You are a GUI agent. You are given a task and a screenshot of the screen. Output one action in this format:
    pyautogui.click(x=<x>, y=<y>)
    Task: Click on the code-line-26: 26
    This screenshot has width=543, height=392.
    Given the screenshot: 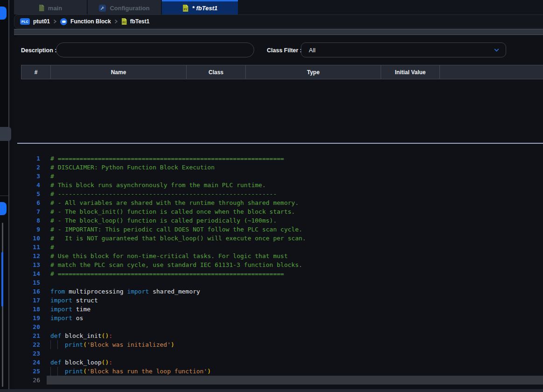 What is the action you would take?
    pyautogui.click(x=278, y=380)
    